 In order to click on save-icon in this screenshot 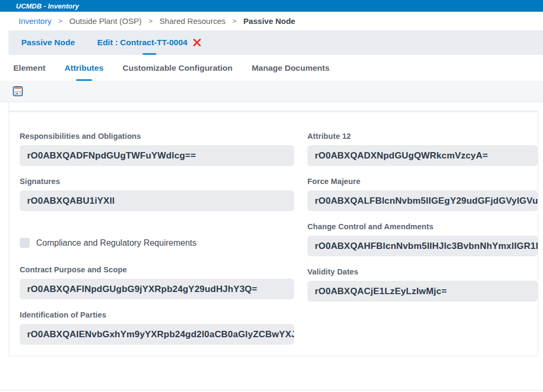, I will do `click(18, 91)`.